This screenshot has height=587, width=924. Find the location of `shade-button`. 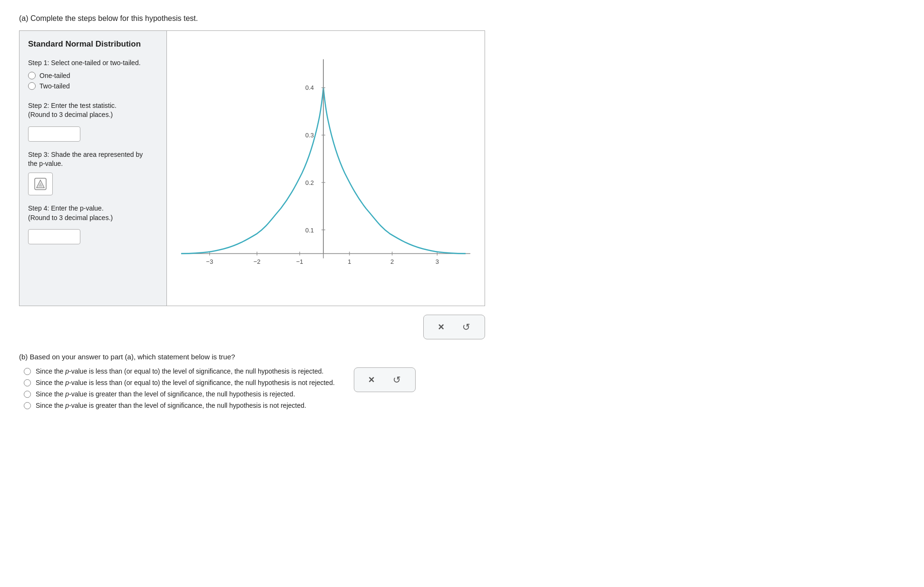

shade-button is located at coordinates (40, 184).